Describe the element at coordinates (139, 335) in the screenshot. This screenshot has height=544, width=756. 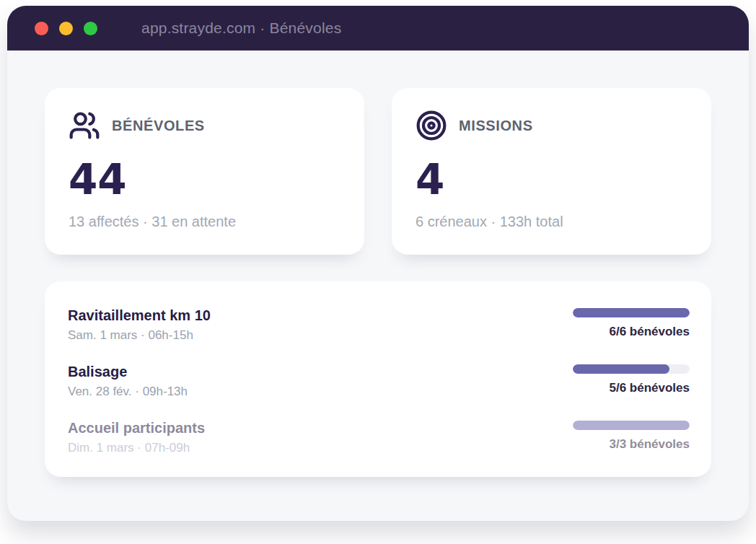
I see `mission-schedule: Sam. 1 mars · 06h-15h` at that location.